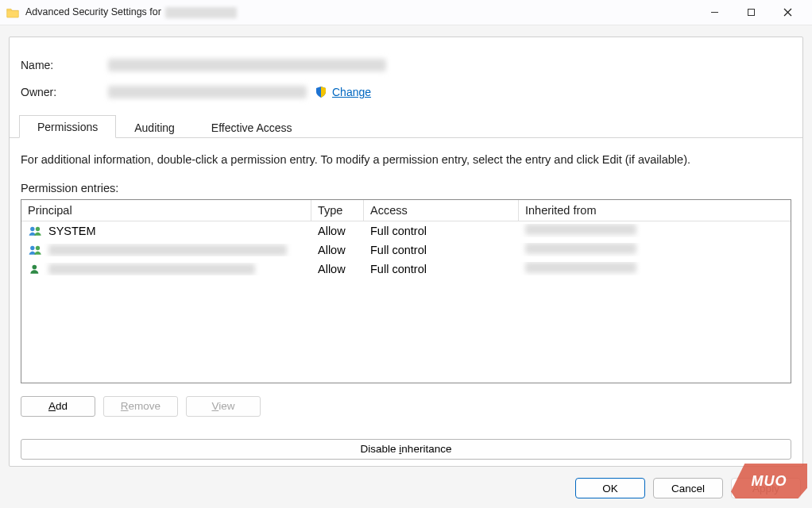  Describe the element at coordinates (751, 13) in the screenshot. I see `maximize-button` at that location.